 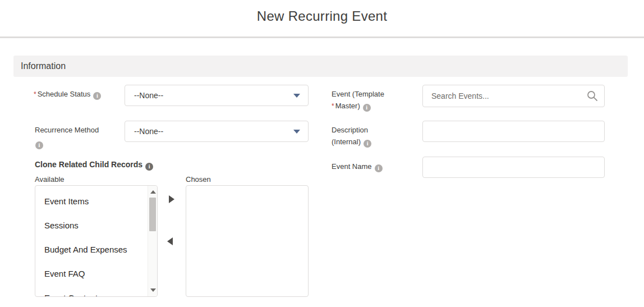 I want to click on chosen-listbox, so click(x=247, y=241).